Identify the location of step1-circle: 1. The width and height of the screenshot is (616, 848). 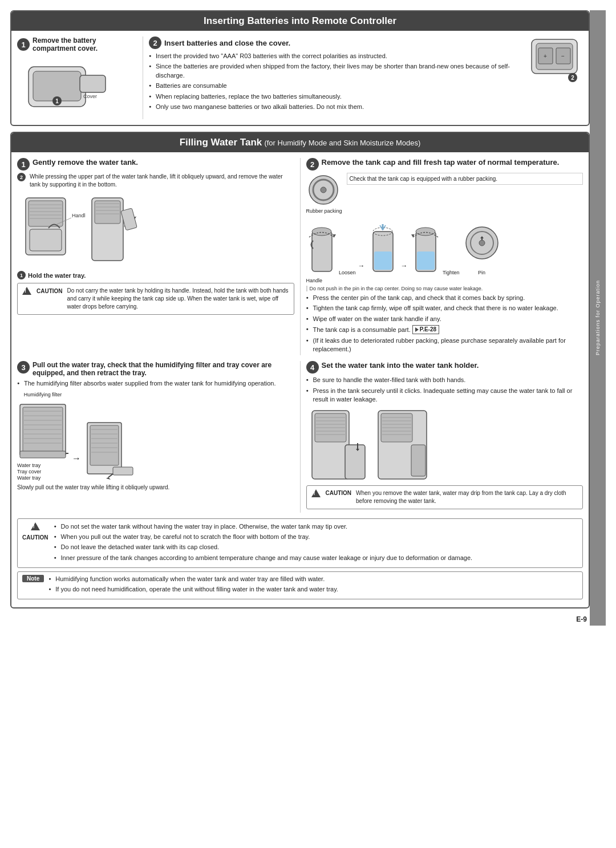
(23, 44).